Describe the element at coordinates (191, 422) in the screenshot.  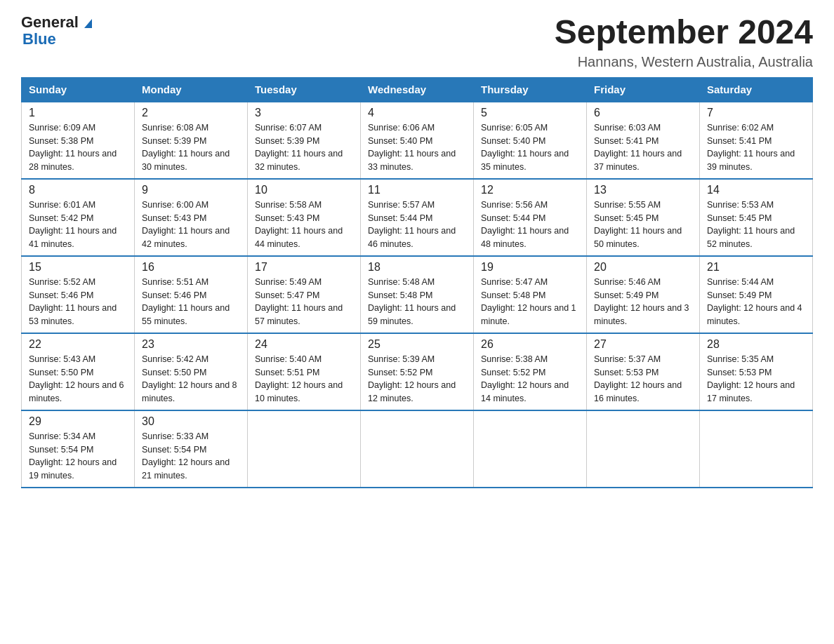
I see `day-number: 30` at that location.